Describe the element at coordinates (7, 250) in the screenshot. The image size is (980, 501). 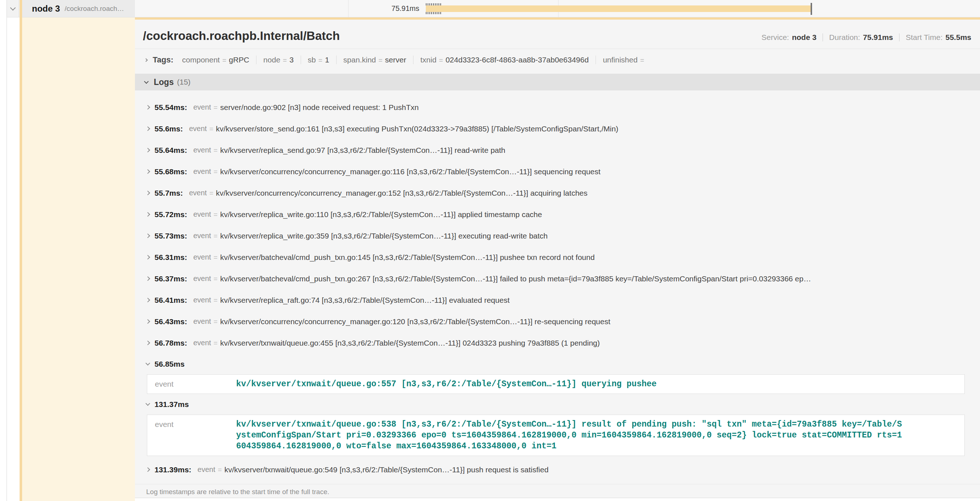
I see `left-gutter-divider` at that location.